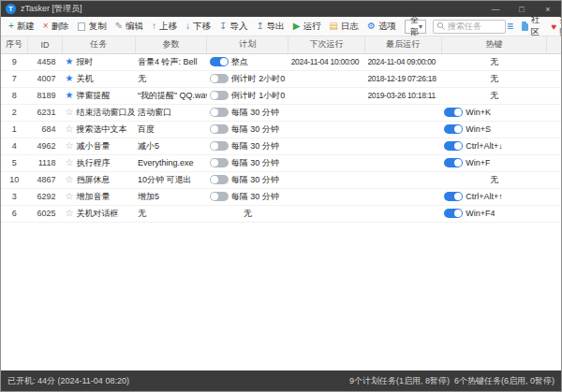 This screenshot has height=392, width=562. I want to click on toolbar-button-copy: 复制, so click(92, 26).